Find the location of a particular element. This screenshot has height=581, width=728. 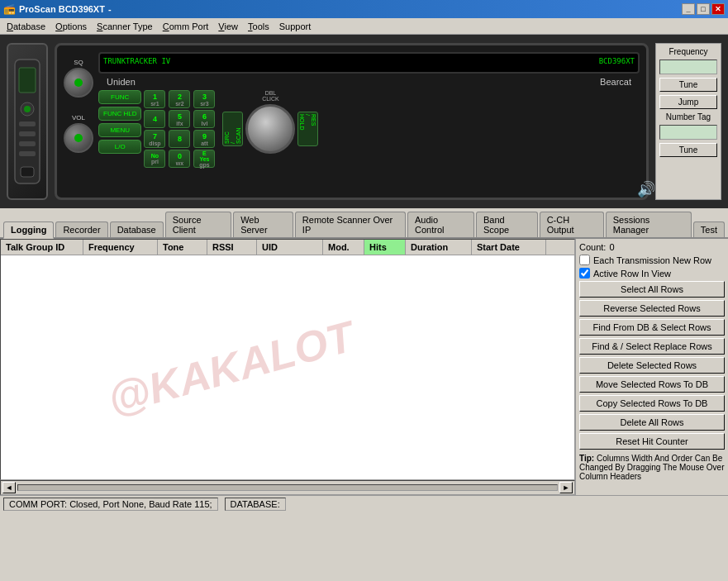

tip-label: Tip: is located at coordinates (587, 458).